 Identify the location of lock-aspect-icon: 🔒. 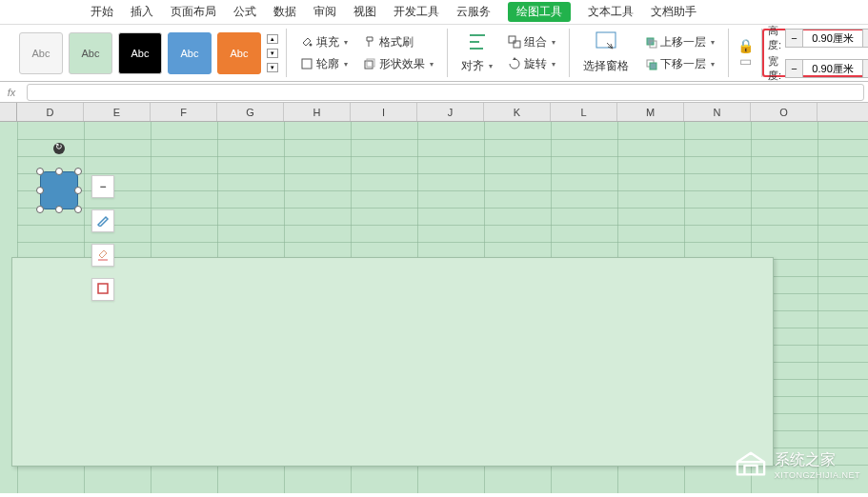
(745, 46).